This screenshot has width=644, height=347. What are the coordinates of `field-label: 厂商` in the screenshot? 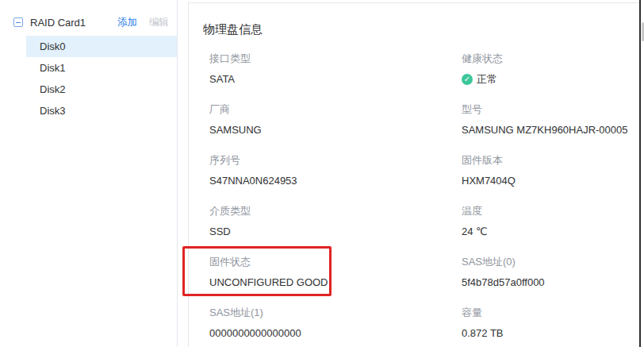 It's located at (335, 110).